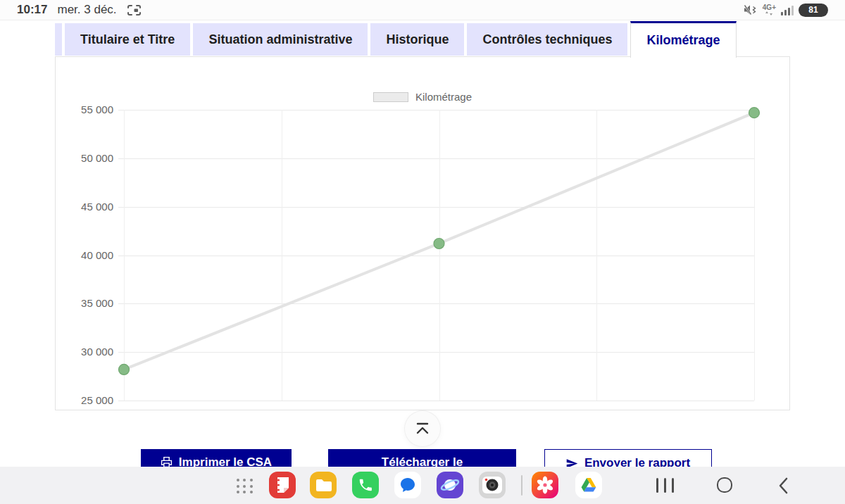  What do you see at coordinates (522, 486) in the screenshot?
I see `taskbar-divider` at bounding box center [522, 486].